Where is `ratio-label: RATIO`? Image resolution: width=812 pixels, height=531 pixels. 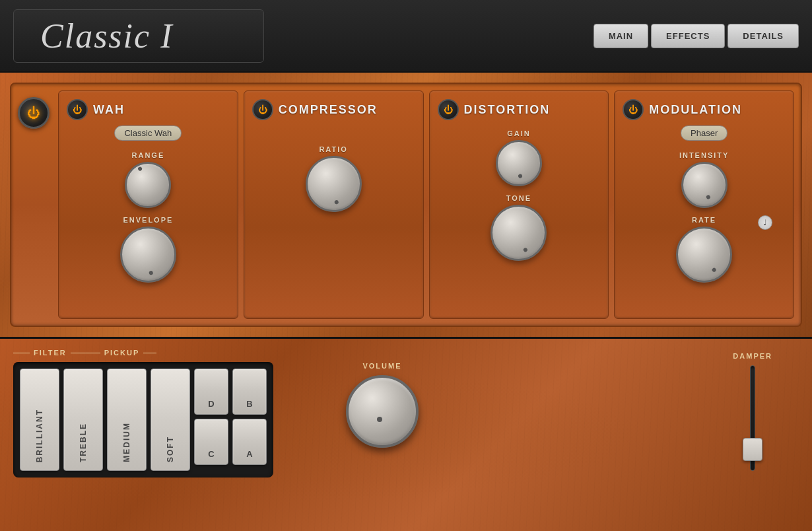
ratio-label: RATIO is located at coordinates (333, 149).